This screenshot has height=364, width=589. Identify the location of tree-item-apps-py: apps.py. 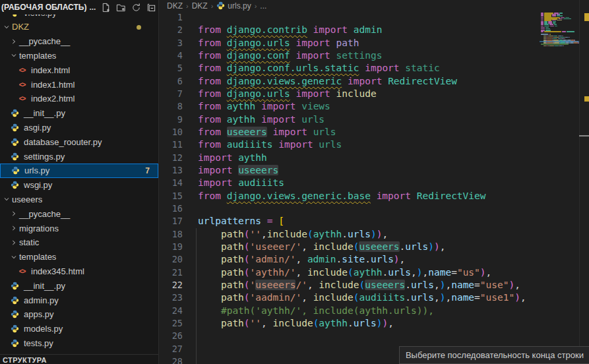
(79, 315).